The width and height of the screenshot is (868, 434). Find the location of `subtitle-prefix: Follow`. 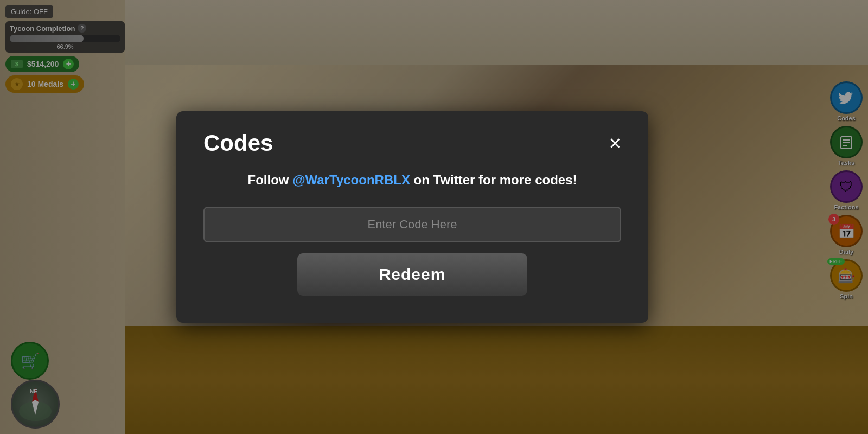

subtitle-prefix: Follow is located at coordinates (270, 180).